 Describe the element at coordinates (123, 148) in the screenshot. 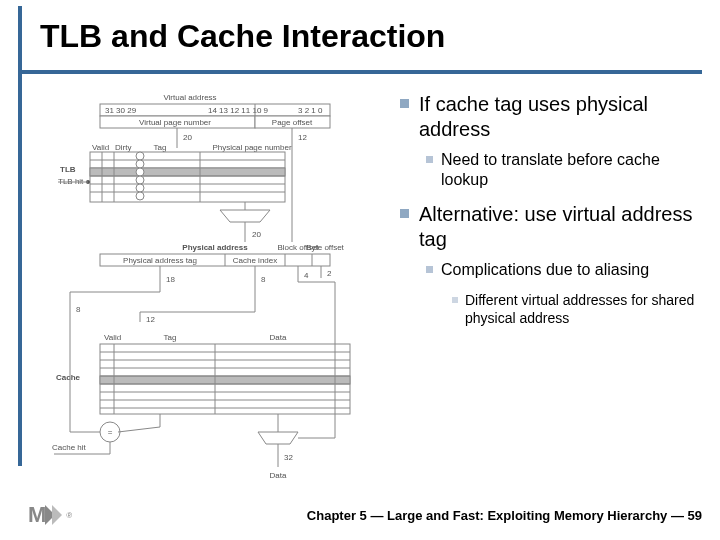

I see `dirty-label: Dirty` at that location.